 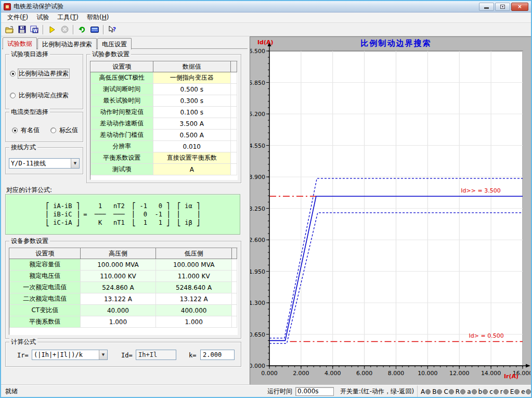 I want to click on tab-1: 试验数据, so click(x=20, y=44).